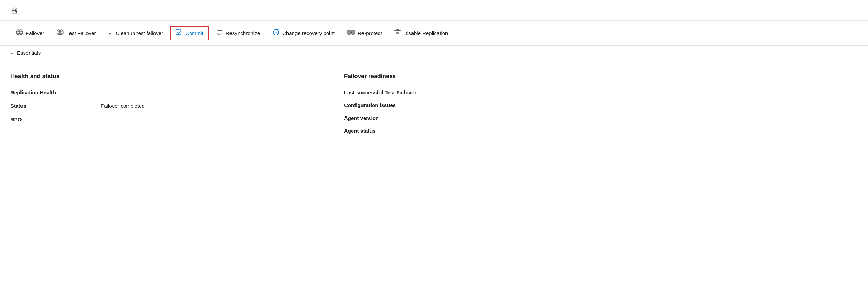  What do you see at coordinates (101, 119) in the screenshot?
I see `rpo-value: -` at bounding box center [101, 119].